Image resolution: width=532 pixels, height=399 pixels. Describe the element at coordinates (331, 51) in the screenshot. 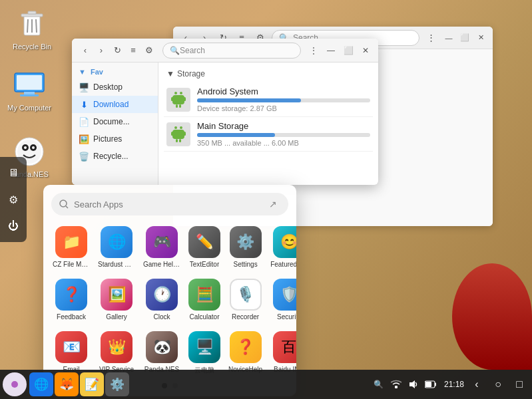

I see `fm-minimize-btn: —` at that location.